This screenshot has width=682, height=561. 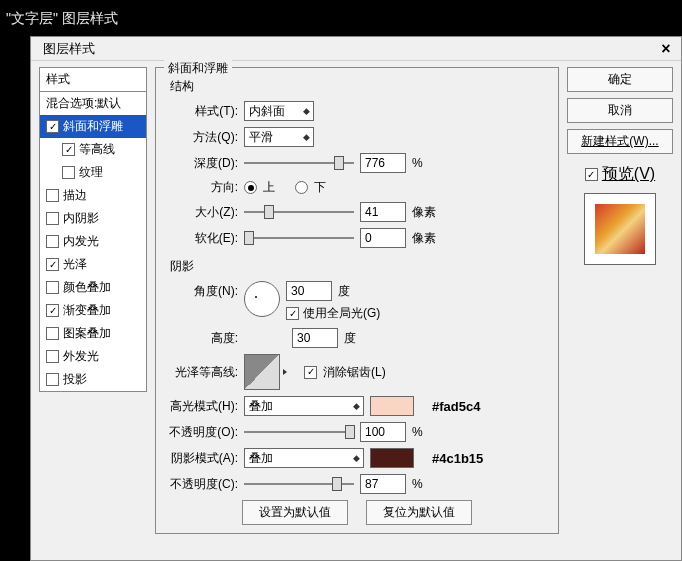 What do you see at coordinates (202, 212) in the screenshot?
I see `size-label: 大小(Z):` at bounding box center [202, 212].